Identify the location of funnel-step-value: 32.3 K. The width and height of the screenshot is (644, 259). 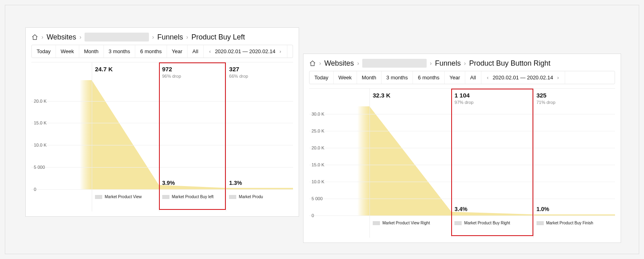
(382, 95).